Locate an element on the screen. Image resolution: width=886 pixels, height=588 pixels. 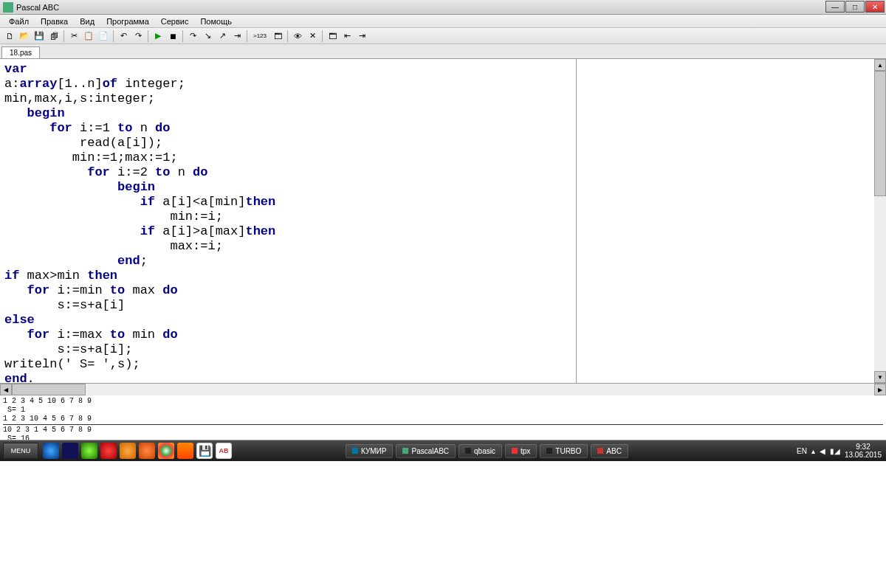
menu-service: Сервис is located at coordinates (175, 21).